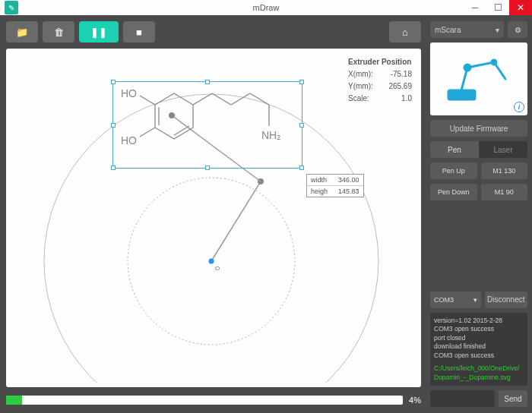  I want to click on selection-box: HO HO NH₂, so click(207, 125).